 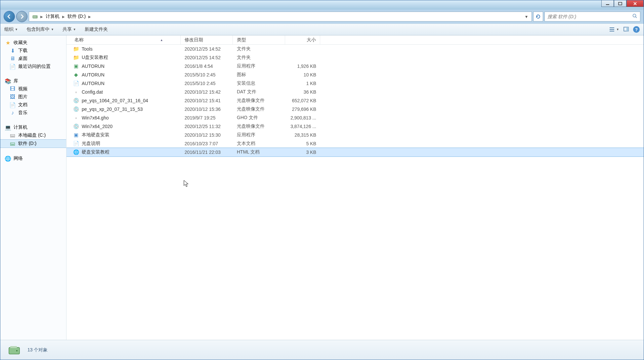 What do you see at coordinates (33, 51) in the screenshot?
I see `sidebar-item-downloads: ⬇ 下载` at bounding box center [33, 51].